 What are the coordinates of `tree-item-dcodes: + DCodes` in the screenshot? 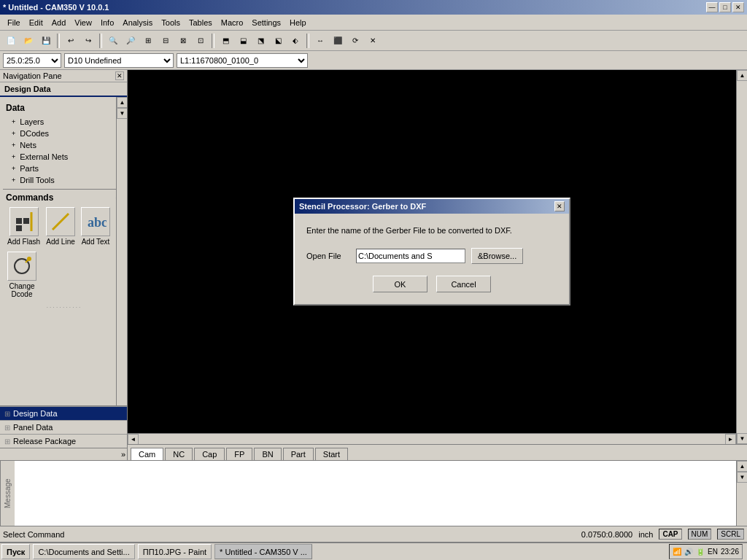 It's located at (63, 133).